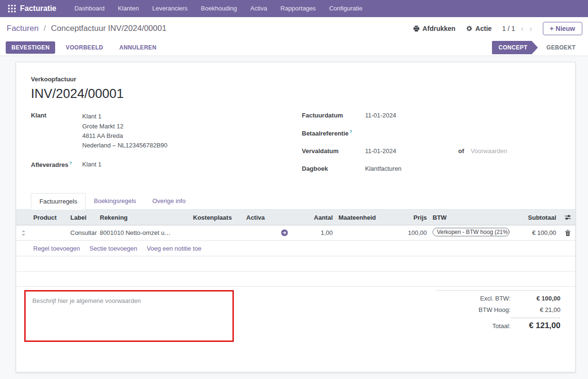 The image size is (588, 379). I want to click on field-betaalreferentie: Betaalreferentie?, so click(432, 133).